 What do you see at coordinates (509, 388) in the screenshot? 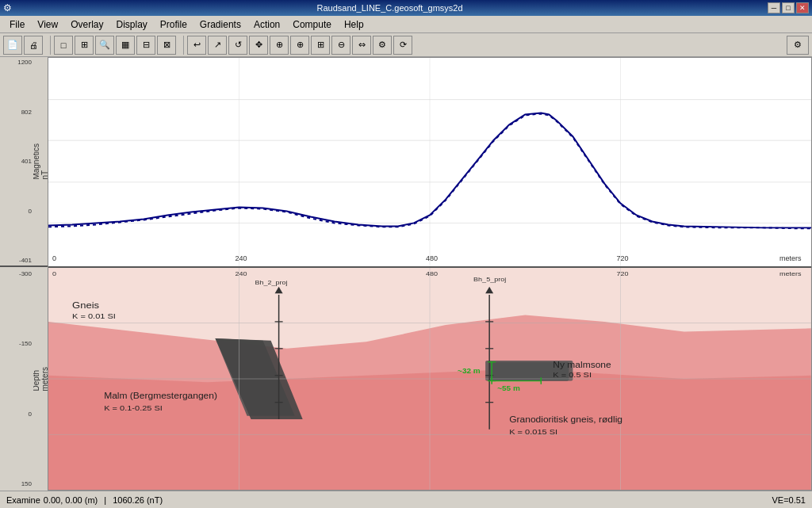
I see `svg-text: ~55 m` at bounding box center [509, 388].